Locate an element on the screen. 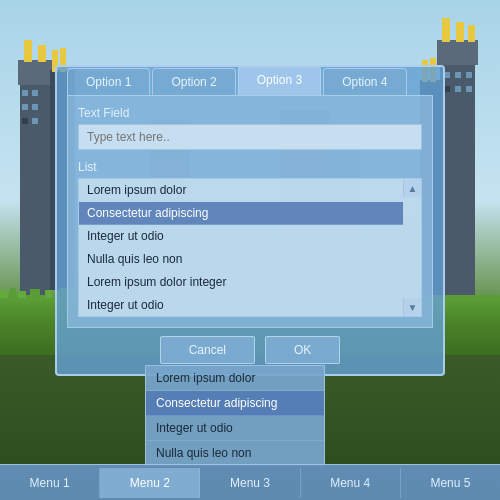  dialog-tabs: Option 1 Option 2 Option 3 Option 4 is located at coordinates (250, 80).